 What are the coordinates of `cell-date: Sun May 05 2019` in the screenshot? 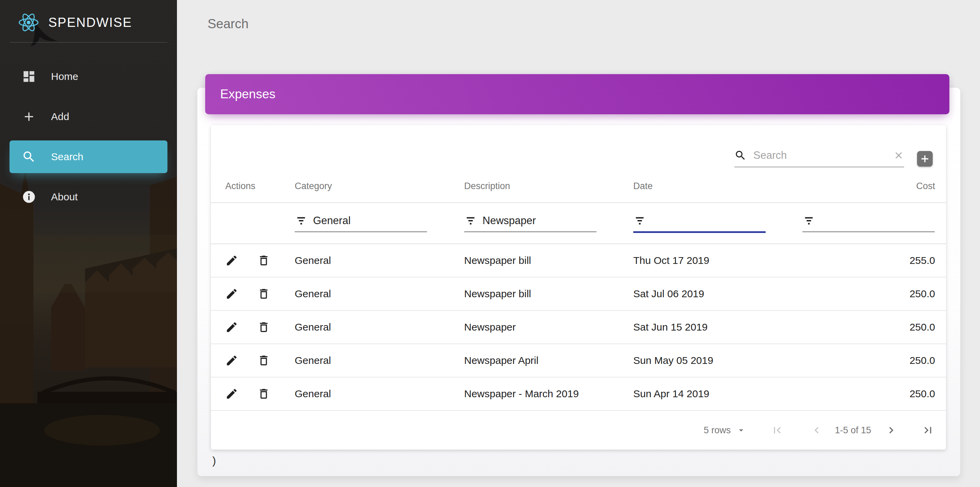 It's located at (718, 360).